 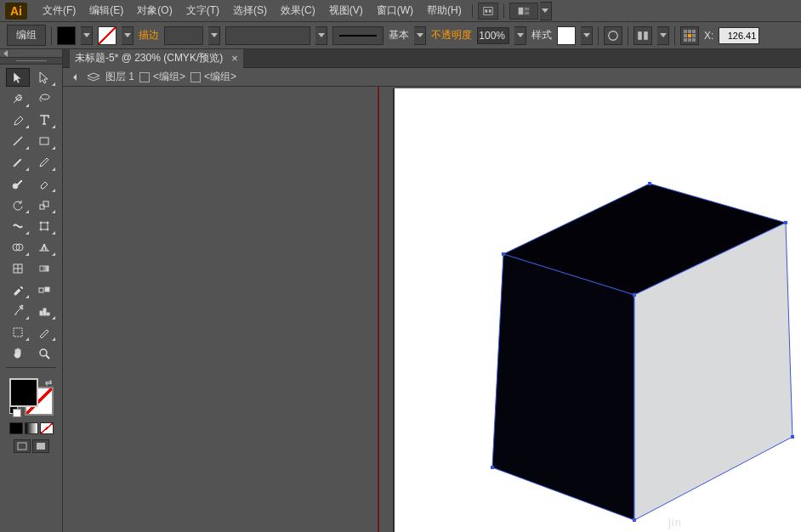 What do you see at coordinates (44, 141) in the screenshot?
I see `rectangle-tool` at bounding box center [44, 141].